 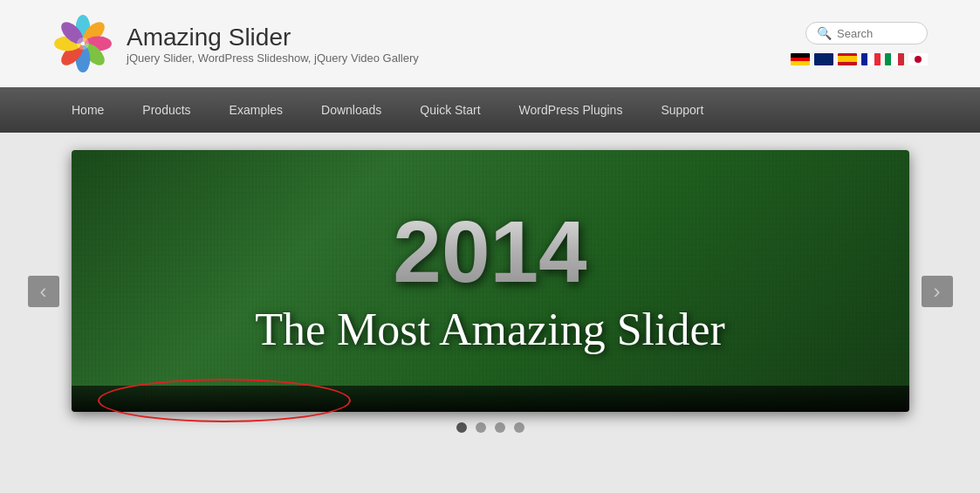 I want to click on navbar: Home Products Examples Downloads Quick S…, so click(x=490, y=110).